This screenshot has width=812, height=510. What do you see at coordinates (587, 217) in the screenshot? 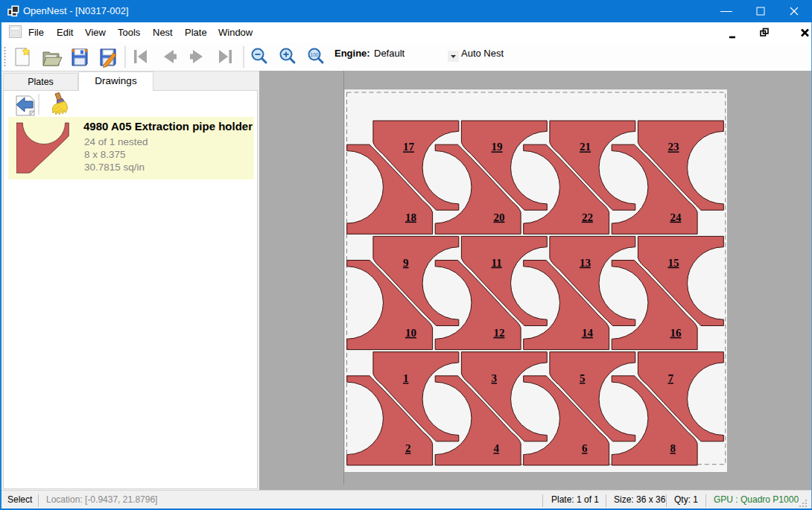
I see `svg-text: 22` at bounding box center [587, 217].